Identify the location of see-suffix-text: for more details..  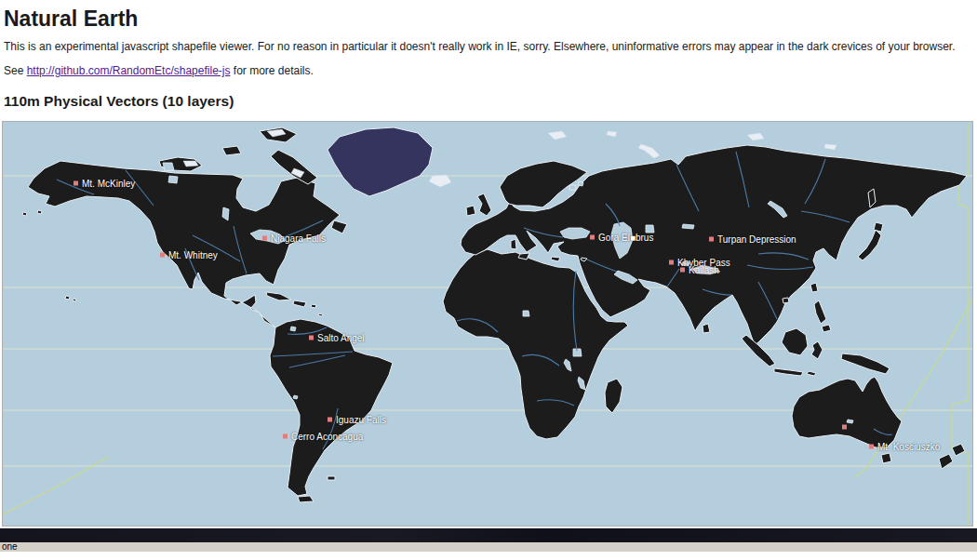
(272, 71).